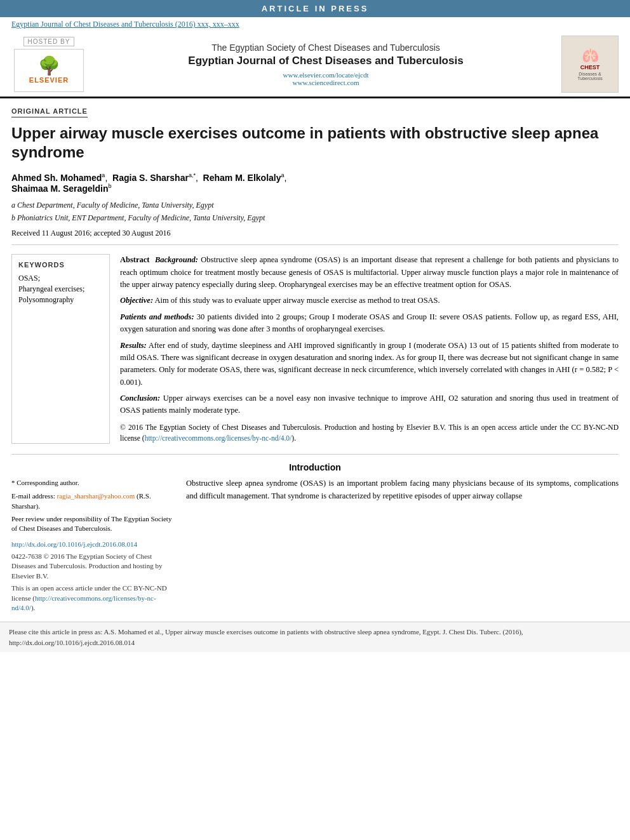 Image resolution: width=630 pixels, height=840 pixels. What do you see at coordinates (326, 83) in the screenshot?
I see `sciencedirect-link: www.sciencedirect.com` at bounding box center [326, 83].